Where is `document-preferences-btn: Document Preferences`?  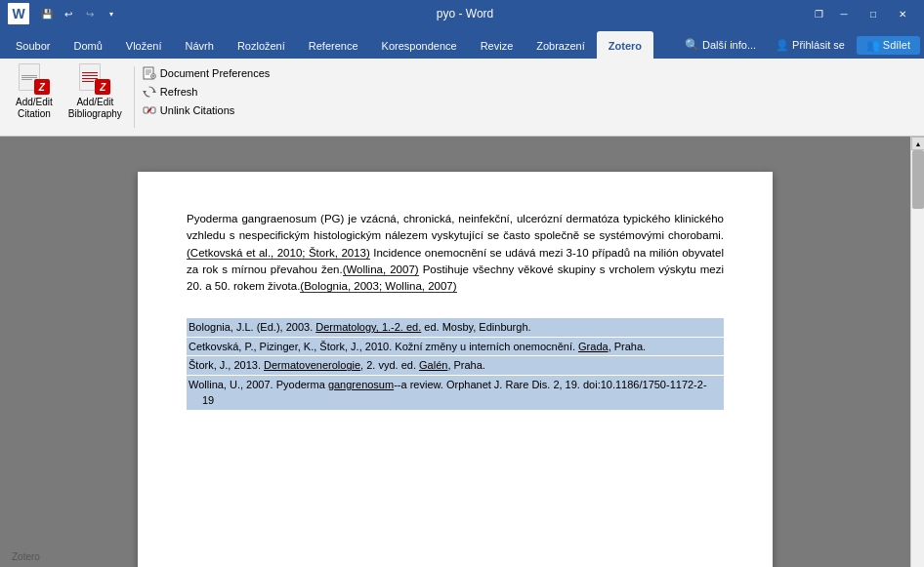
document-preferences-btn: Document Preferences is located at coordinates (207, 73).